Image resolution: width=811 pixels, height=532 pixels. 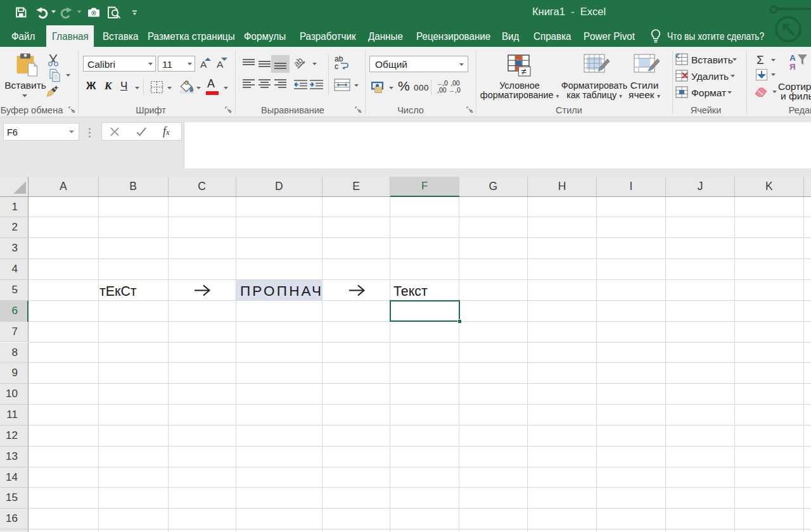 What do you see at coordinates (793, 58) in the screenshot?
I see `svg-text: А` at bounding box center [793, 58].